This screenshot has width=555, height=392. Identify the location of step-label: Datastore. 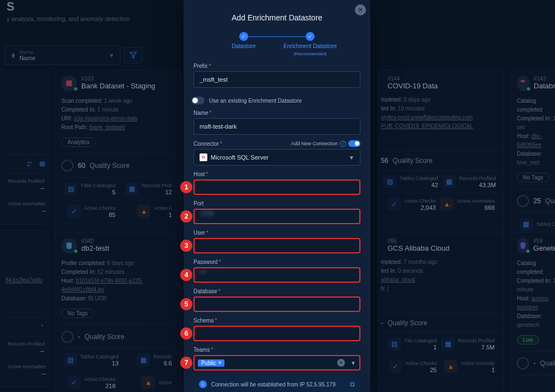
(243, 46).